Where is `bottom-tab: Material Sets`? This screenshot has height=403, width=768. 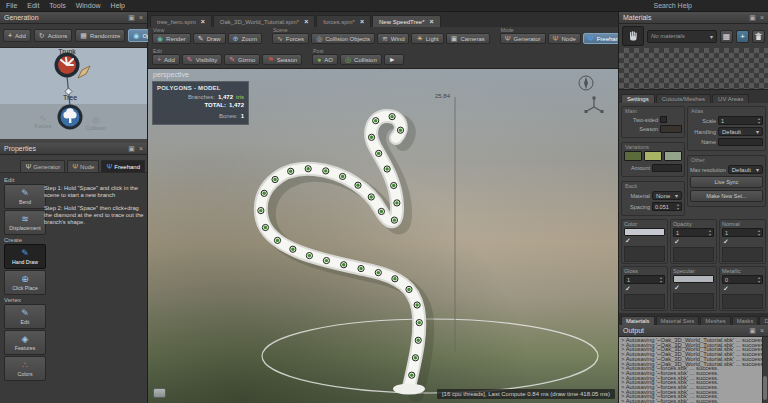
bottom-tab: Material Sets is located at coordinates (678, 320).